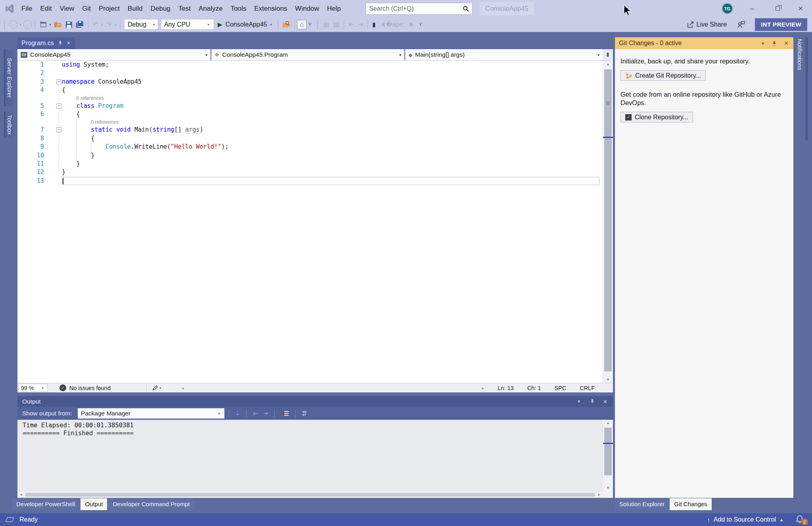 Image resolution: width=812 pixels, height=526 pixels. Describe the element at coordinates (801, 520) in the screenshot. I see `notifications-bell-button: 2` at that location.